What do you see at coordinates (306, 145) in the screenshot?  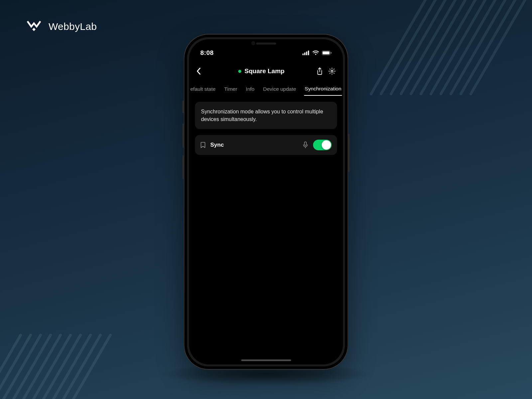 I see `microphone-icon` at bounding box center [306, 145].